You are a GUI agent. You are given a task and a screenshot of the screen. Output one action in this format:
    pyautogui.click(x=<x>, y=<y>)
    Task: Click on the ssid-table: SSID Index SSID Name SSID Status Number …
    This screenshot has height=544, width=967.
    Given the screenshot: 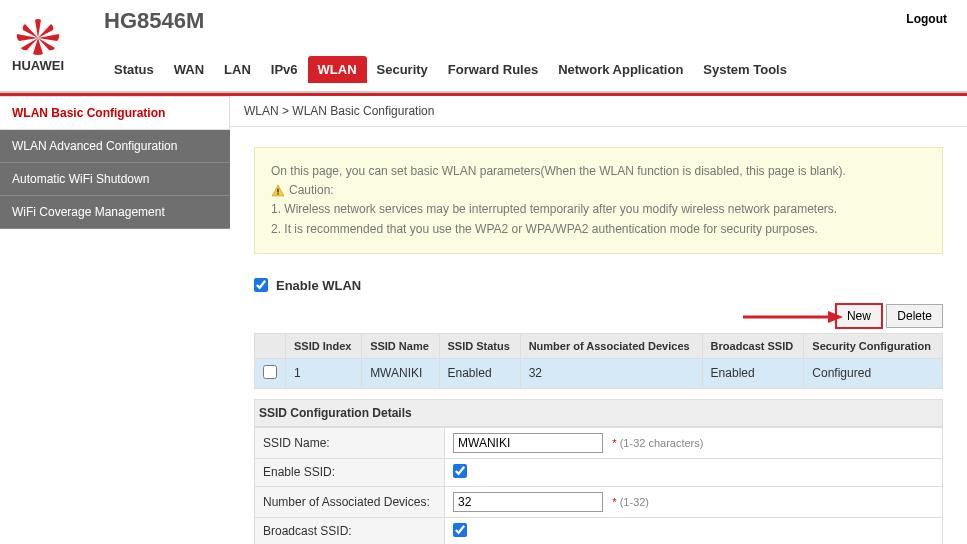 What is the action you would take?
    pyautogui.click(x=598, y=361)
    